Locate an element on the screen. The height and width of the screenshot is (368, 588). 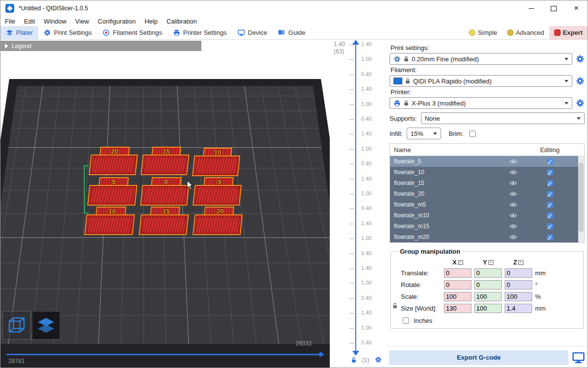
send-to-printer-icon is located at coordinates (578, 357).